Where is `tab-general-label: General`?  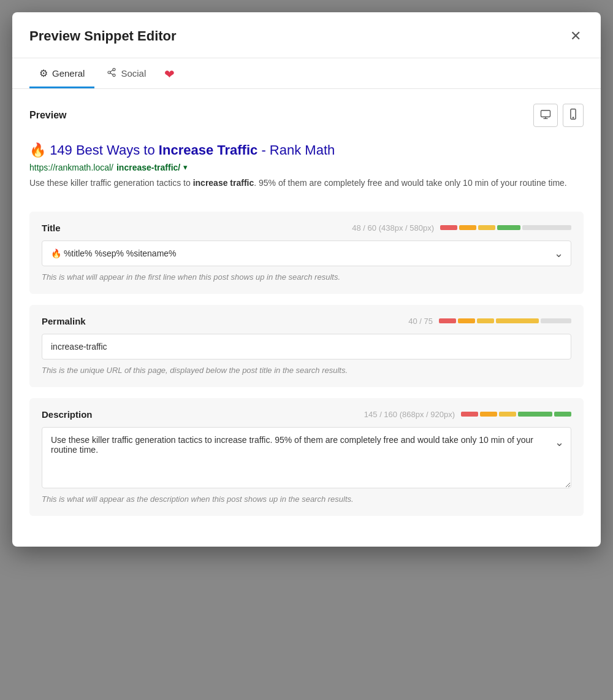
tab-general-label: General is located at coordinates (69, 74).